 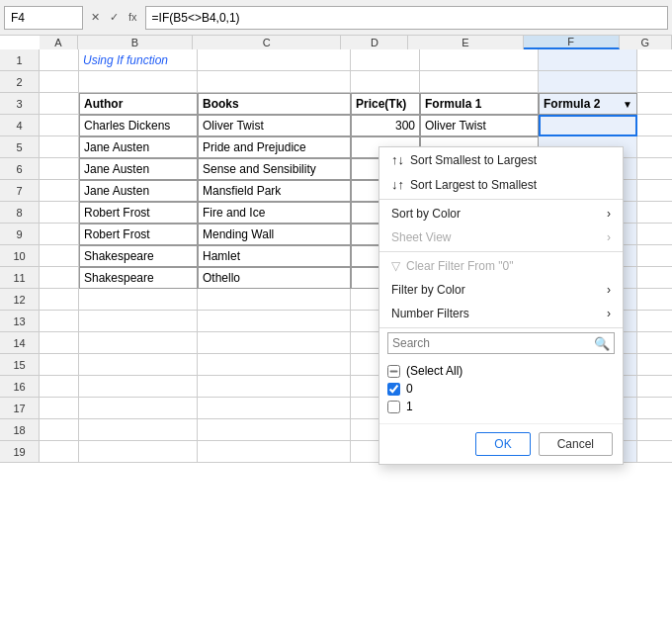 What do you see at coordinates (59, 408) in the screenshot?
I see `cell-a17` at bounding box center [59, 408].